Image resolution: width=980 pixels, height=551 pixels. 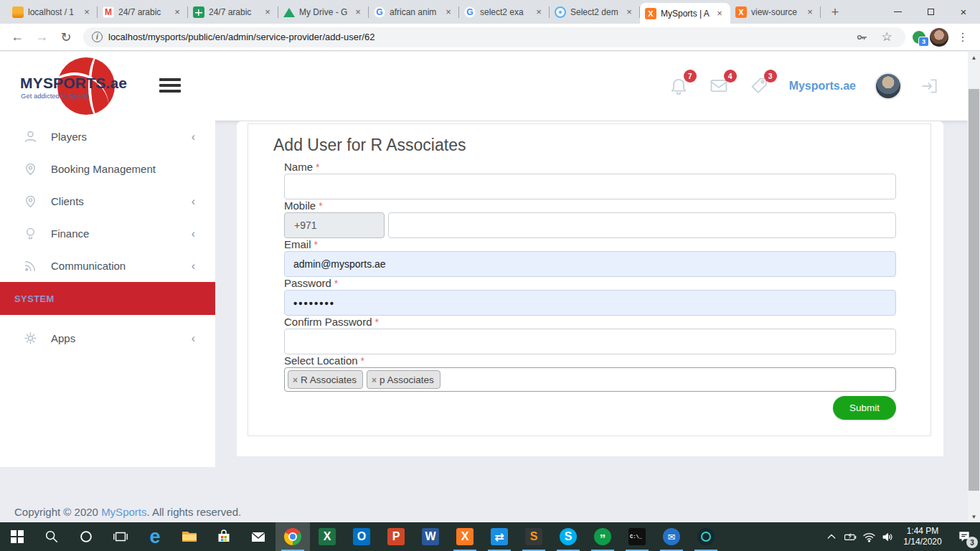 What do you see at coordinates (776, 12) in the screenshot?
I see `tab-view-source: X view-source ×` at bounding box center [776, 12].